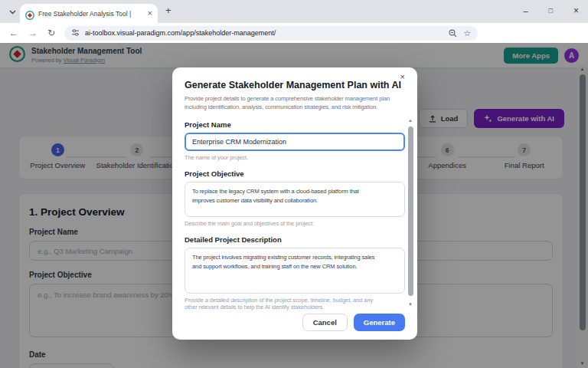 Image resolution: width=588 pixels, height=368 pixels. I want to click on modal-detailed-description-textarea: The project involves migrating existing …, so click(295, 271).